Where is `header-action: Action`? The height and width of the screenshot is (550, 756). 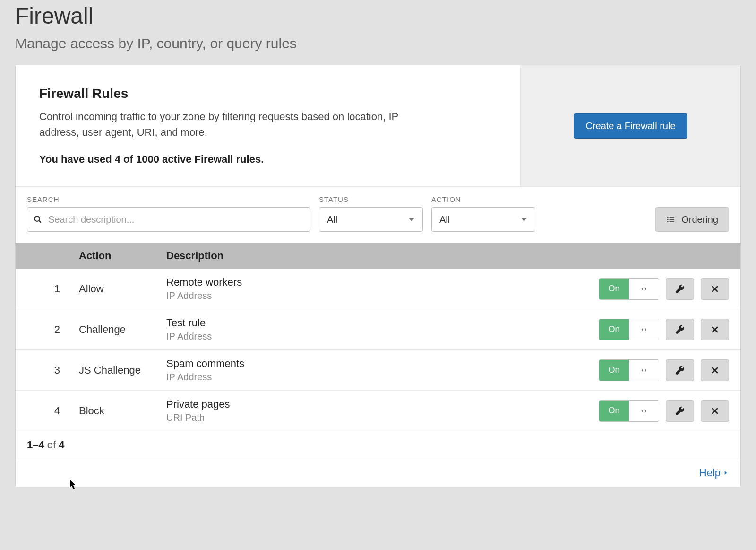 header-action: Action is located at coordinates (123, 256).